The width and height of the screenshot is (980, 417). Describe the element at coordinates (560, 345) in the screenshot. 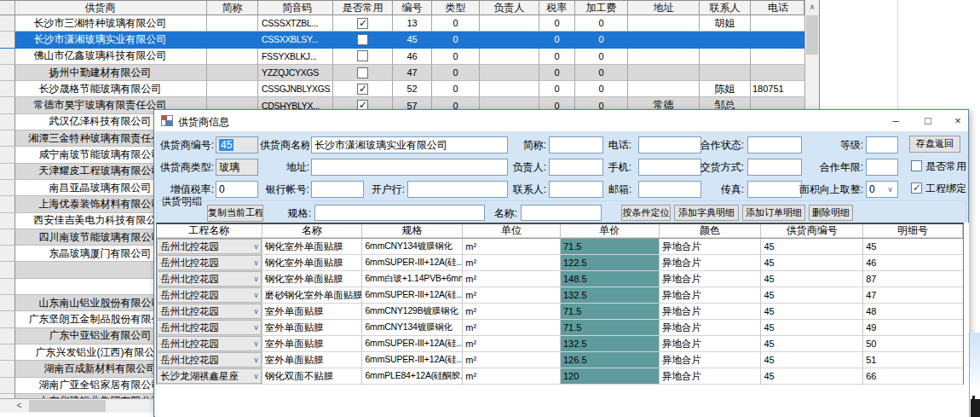

I see `detail-row: 岳州北控花园∨ 室外单面贴膜 6mmSUPER-III+12A(硅... m² …` at that location.